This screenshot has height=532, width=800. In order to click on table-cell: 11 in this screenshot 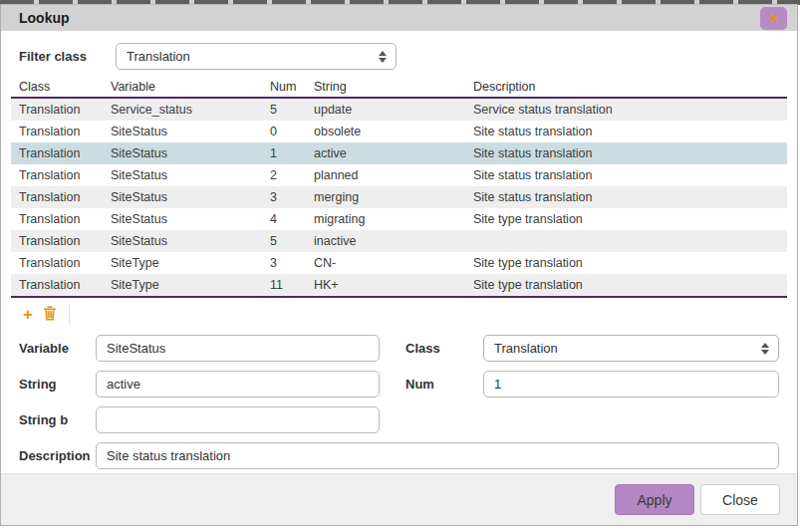, I will do `click(284, 285)`.